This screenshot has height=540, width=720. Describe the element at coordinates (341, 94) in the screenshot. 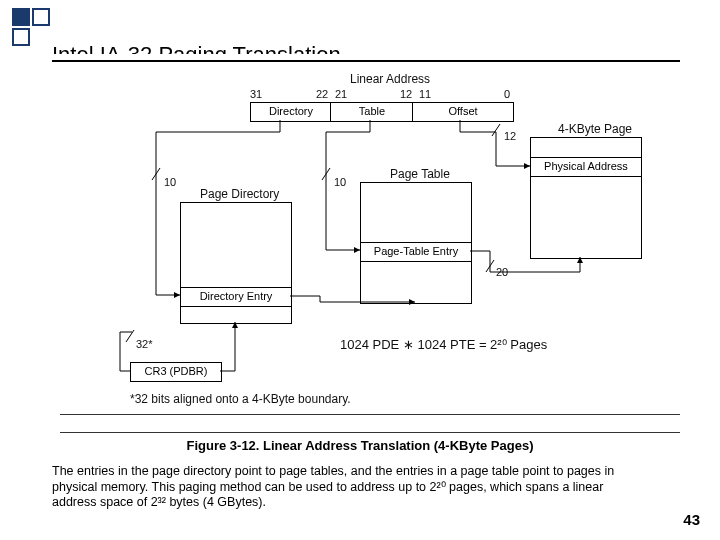

I see `bit-tick: 21` at that location.